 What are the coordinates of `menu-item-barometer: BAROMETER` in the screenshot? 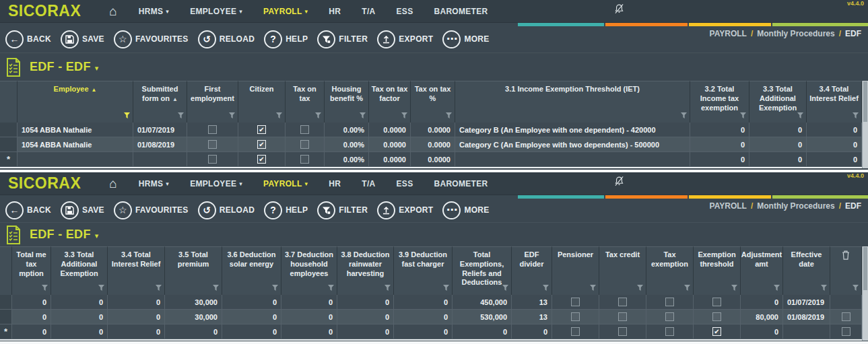 It's located at (461, 184).